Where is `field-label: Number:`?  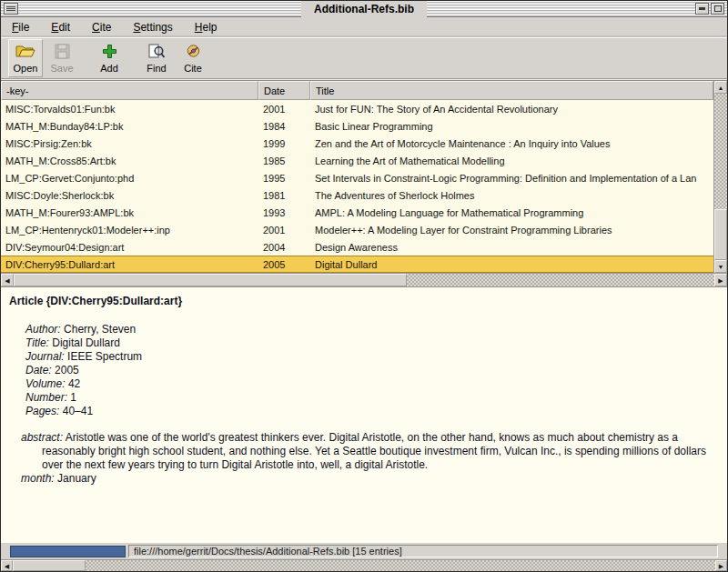 field-label: Number: is located at coordinates (46, 397).